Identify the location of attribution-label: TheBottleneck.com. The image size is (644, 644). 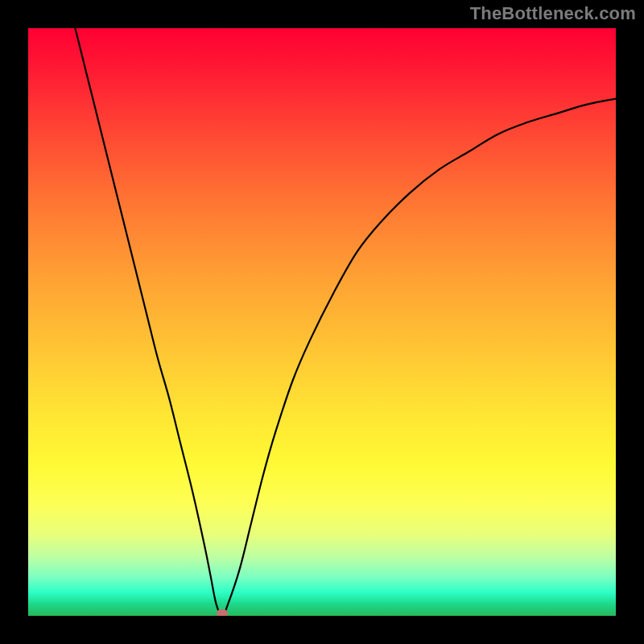
(553, 14).